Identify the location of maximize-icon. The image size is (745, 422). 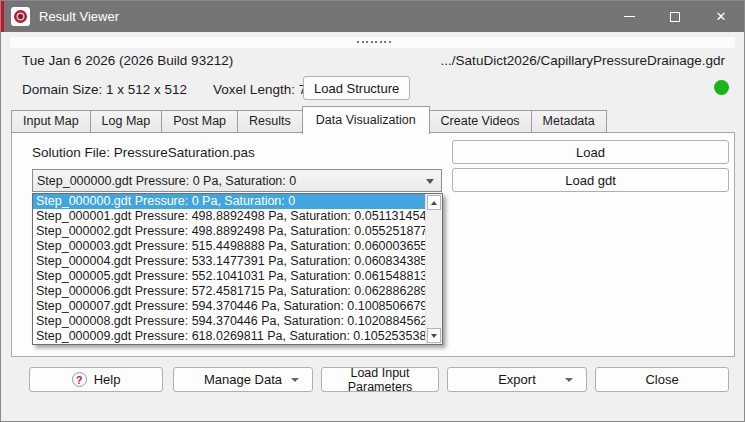
(675, 17).